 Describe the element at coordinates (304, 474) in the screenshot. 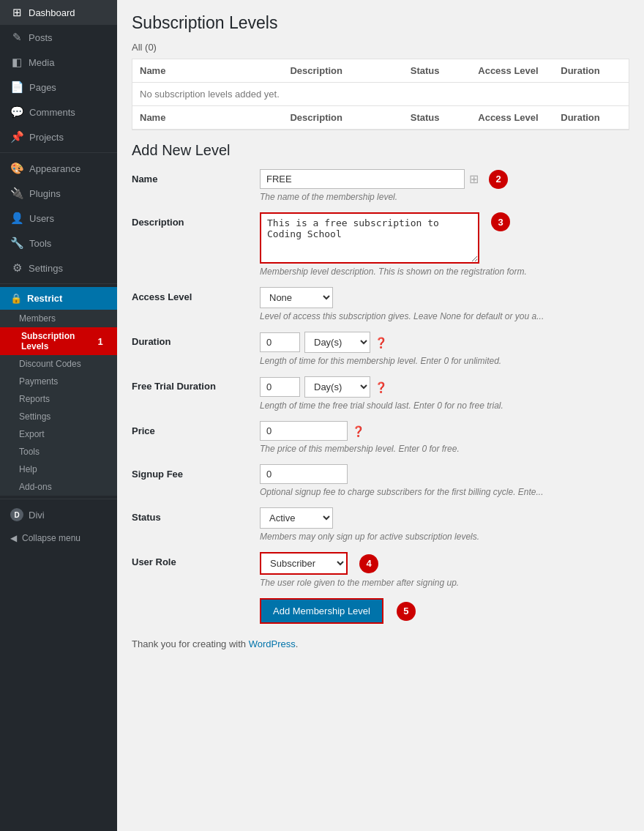

I see `signup-fee-input` at that location.